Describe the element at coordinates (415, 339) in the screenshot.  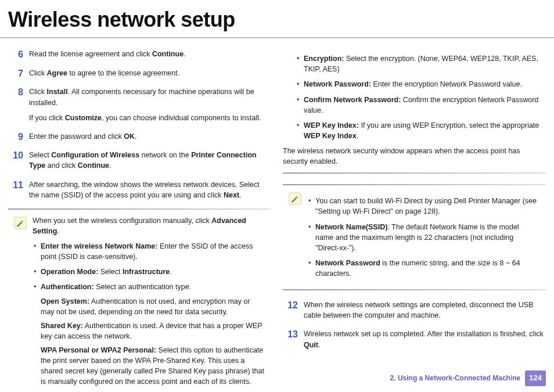
I see `step-row: 13Wireless network set up is completed. …` at that location.